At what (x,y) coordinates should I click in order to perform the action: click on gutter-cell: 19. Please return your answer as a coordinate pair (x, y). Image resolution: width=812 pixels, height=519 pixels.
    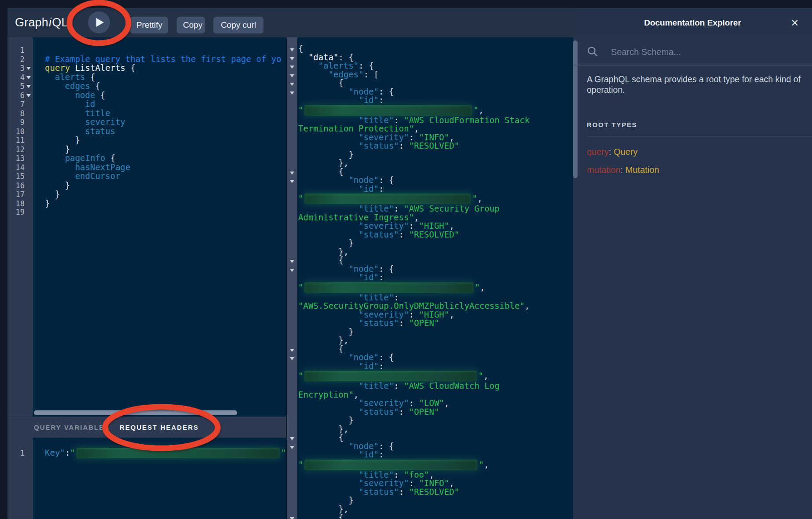
    Looking at the image, I should click on (20, 212).